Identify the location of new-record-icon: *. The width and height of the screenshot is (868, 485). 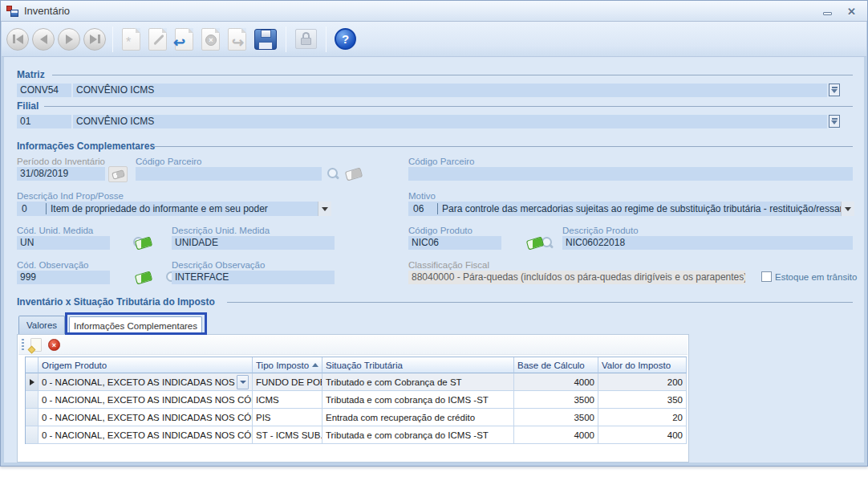
(128, 43).